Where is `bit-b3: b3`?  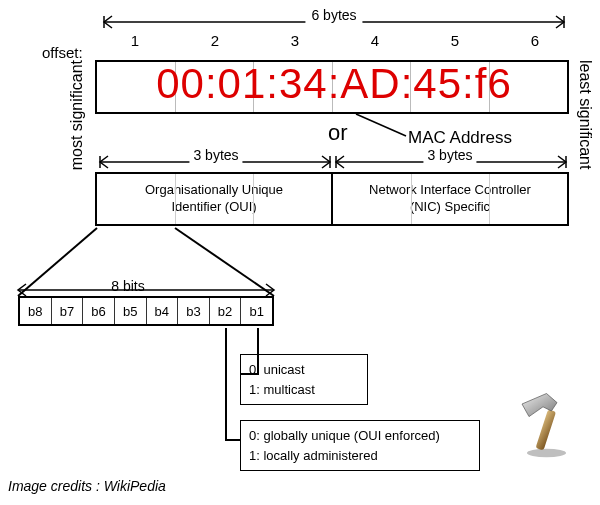 bit-b3: b3 is located at coordinates (194, 311).